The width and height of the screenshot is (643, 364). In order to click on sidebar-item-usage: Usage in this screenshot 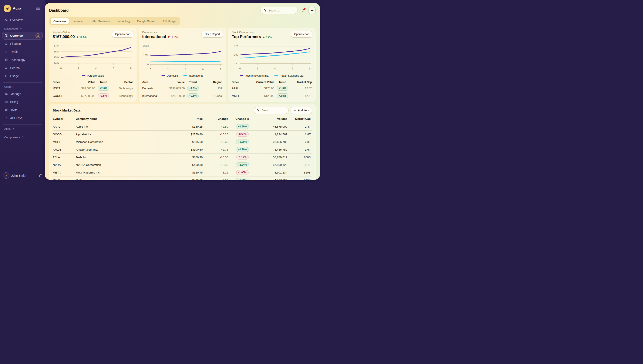, I will do `click(23, 76)`.